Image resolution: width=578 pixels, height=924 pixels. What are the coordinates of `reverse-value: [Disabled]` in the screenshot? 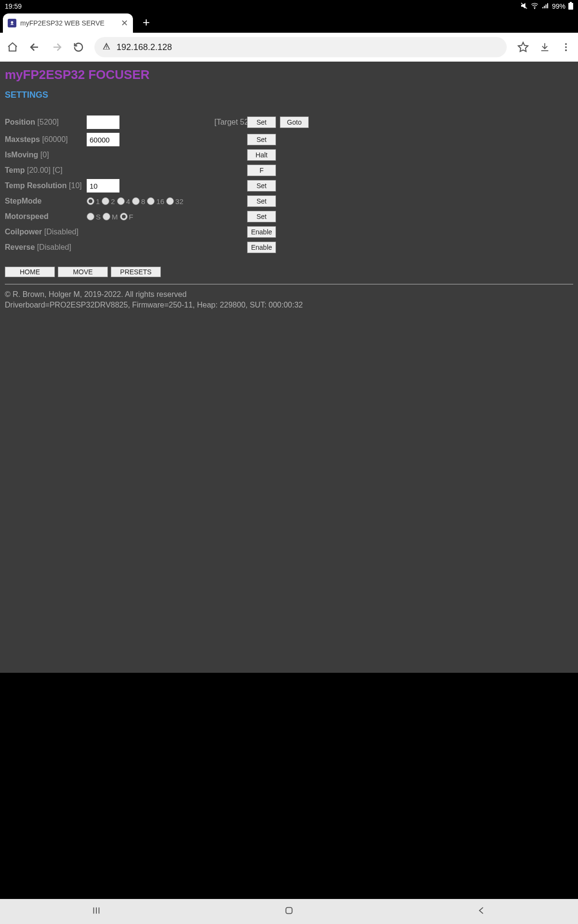 It's located at (54, 247).